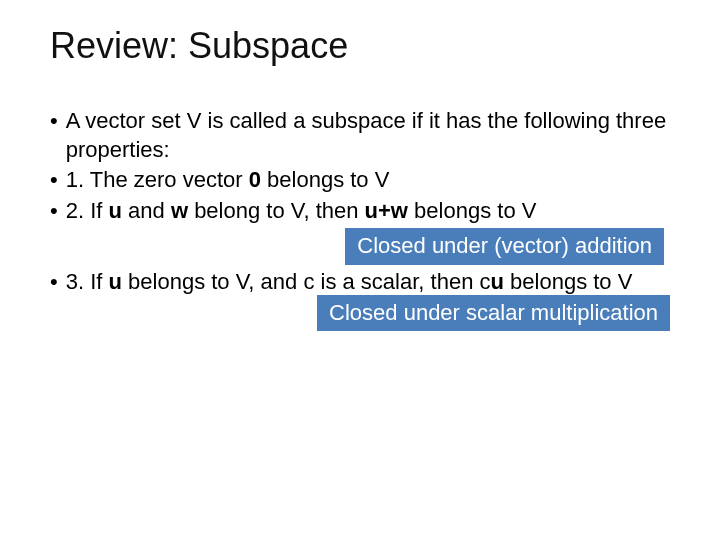  What do you see at coordinates (88, 282) in the screenshot?
I see `text-part: 3. If` at bounding box center [88, 282].